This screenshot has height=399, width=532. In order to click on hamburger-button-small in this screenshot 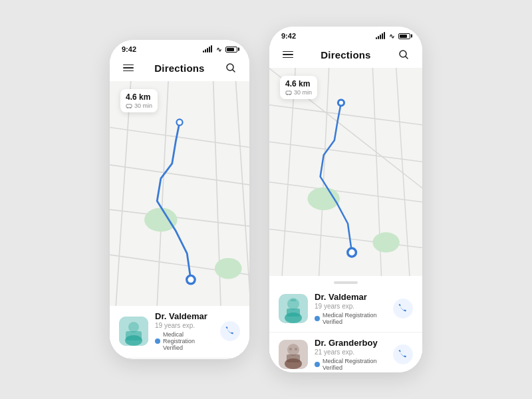, I will do `click(128, 68)`.